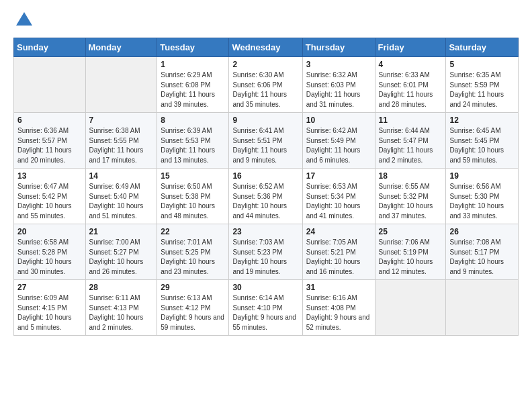 This screenshot has height=411, width=532. I want to click on calendar-cell: 2Sunrise: 6:30 AMSunset: 6:06 PMDaylight…, so click(266, 85).